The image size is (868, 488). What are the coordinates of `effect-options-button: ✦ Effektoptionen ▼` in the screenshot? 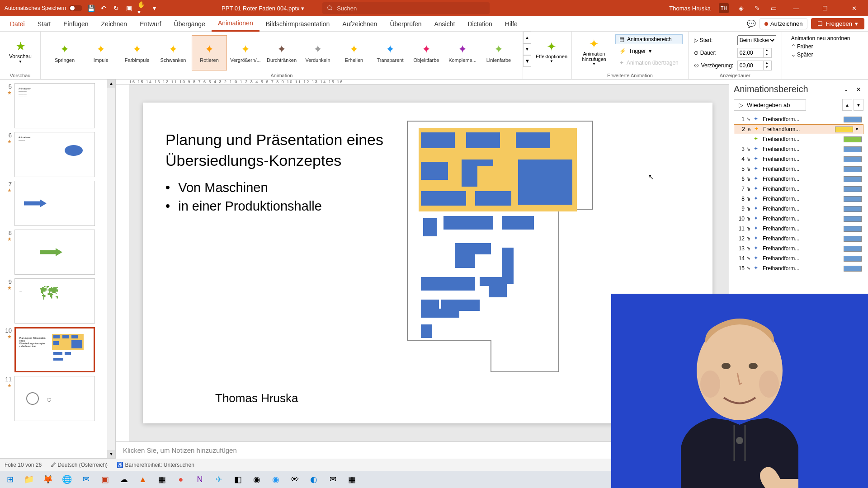 It's located at (552, 52).